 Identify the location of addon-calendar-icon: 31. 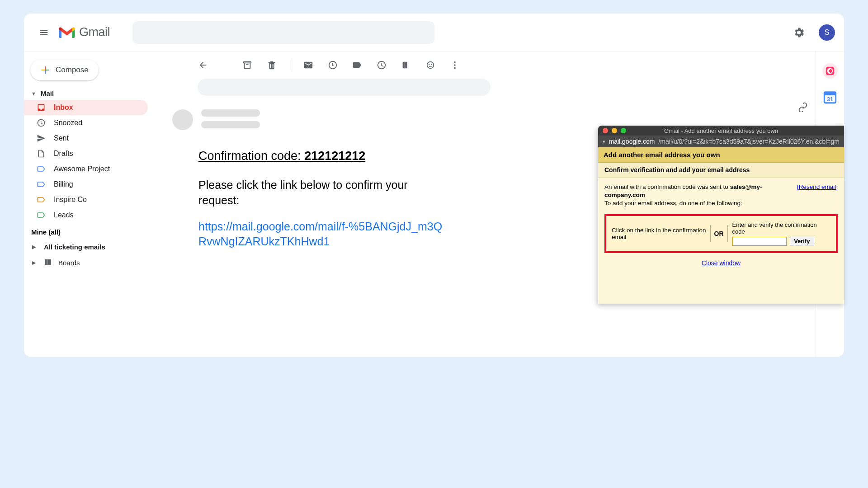
(830, 97).